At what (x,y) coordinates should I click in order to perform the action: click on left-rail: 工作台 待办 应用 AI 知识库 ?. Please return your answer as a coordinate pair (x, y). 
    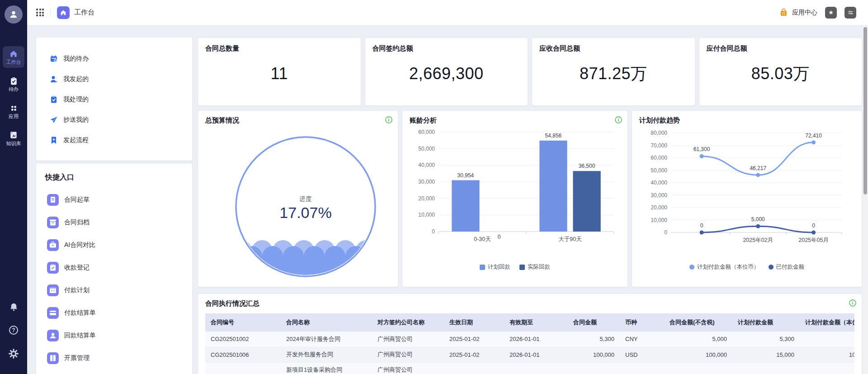
    Looking at the image, I should click on (14, 187).